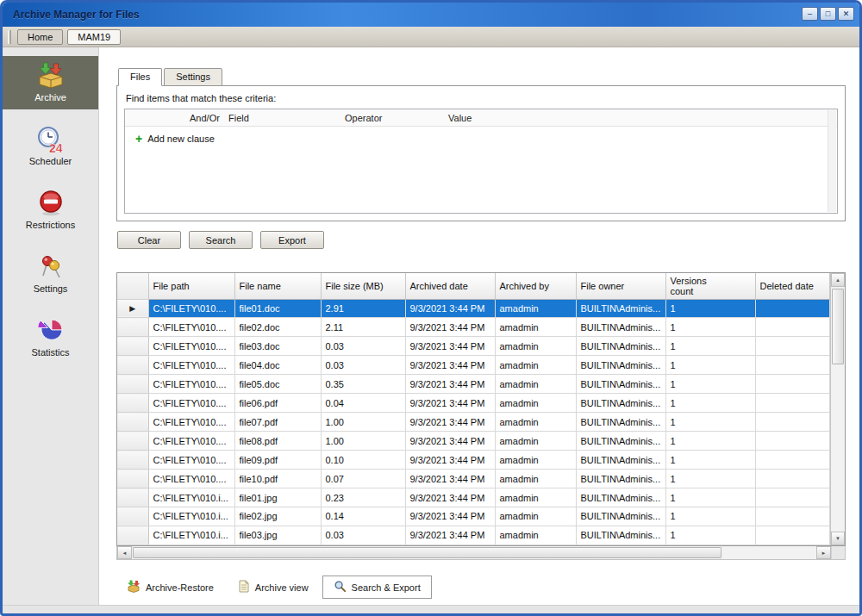 Image resolution: width=862 pixels, height=616 pixels. What do you see at coordinates (278, 535) in the screenshot?
I see `table-cell: file03.jpg` at bounding box center [278, 535].